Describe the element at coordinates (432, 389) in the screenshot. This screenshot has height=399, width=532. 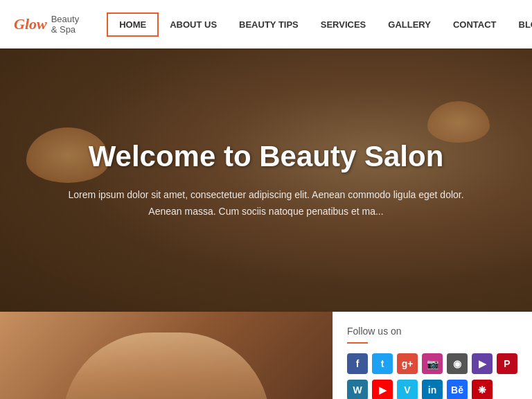
I see `linkedin-icon: in` at that location.